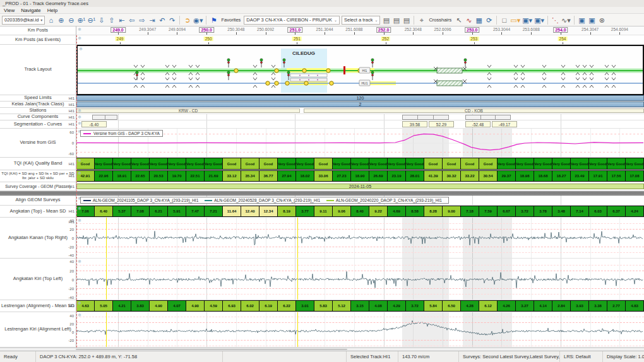 This screenshot has height=362, width=644. Describe the element at coordinates (269, 306) in the screenshot. I see `lestrengan-sd-cell: 6.19` at that location.